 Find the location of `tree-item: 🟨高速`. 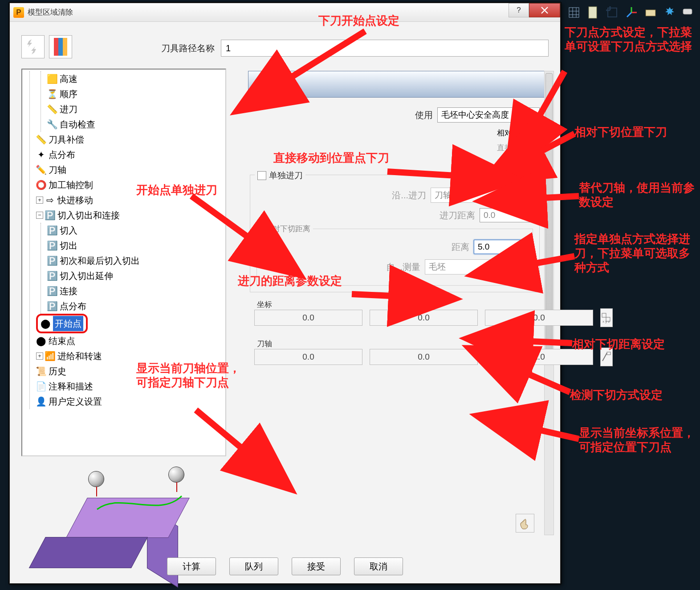

tree-item: 🟨高速 is located at coordinates (135, 79).